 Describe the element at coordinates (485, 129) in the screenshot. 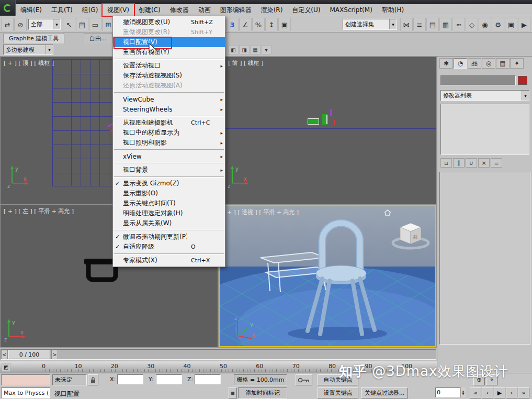

I see `modifier-stack-list` at that location.